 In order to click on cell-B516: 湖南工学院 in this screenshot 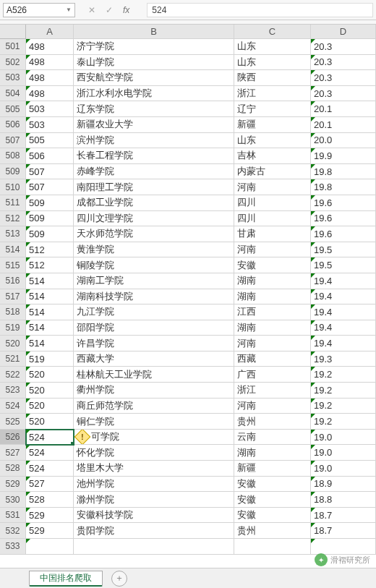, I will do `click(154, 281)`.